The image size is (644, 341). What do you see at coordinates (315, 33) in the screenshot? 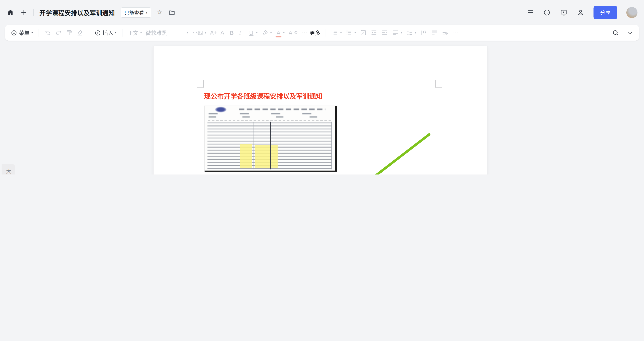
I see `more-button-label: 更多` at bounding box center [315, 33].